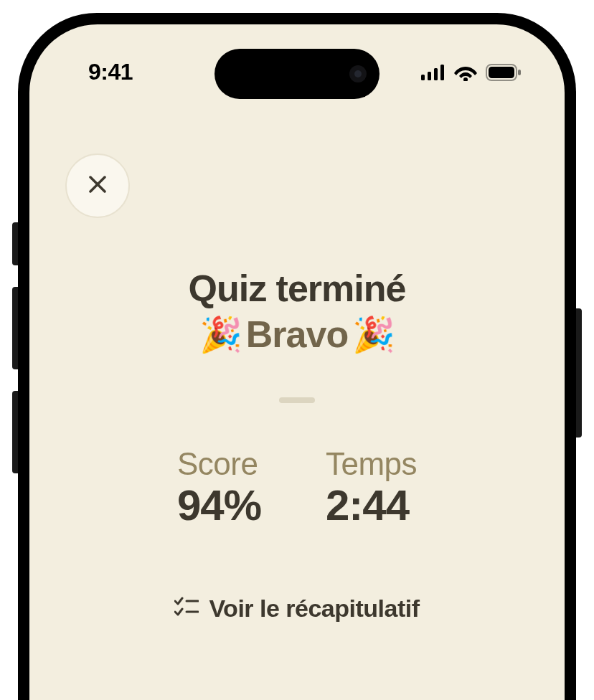  Describe the element at coordinates (466, 72) in the screenshot. I see `wifi-icon` at that location.